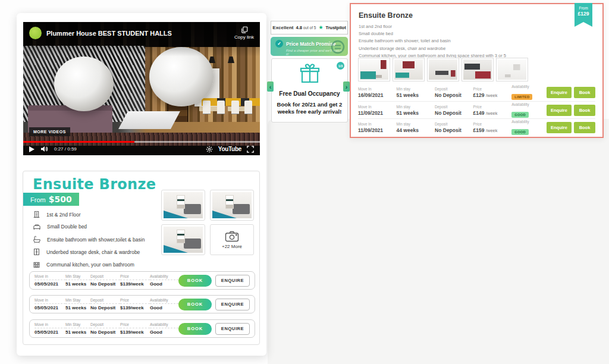 The image size is (609, 364). I want to click on pricing-row: Move In11/09/2021 Min stay51 weeks Depos…, so click(477, 109).